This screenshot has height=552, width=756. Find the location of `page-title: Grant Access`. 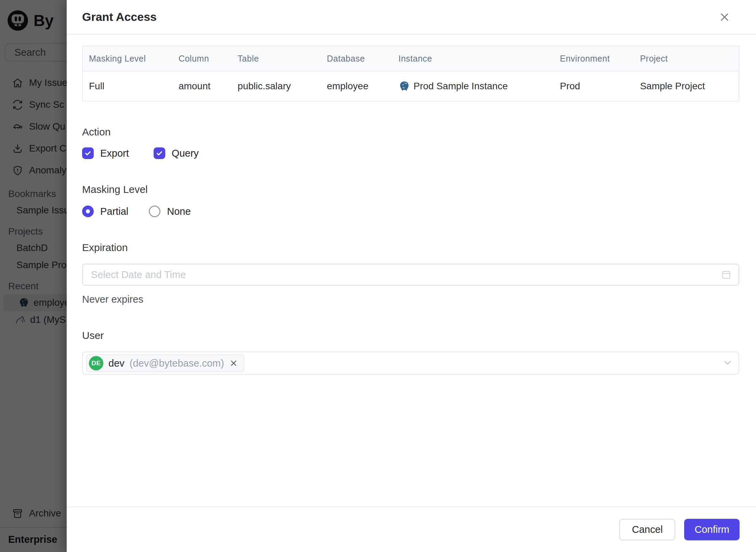

page-title: Grant Access is located at coordinates (119, 17).